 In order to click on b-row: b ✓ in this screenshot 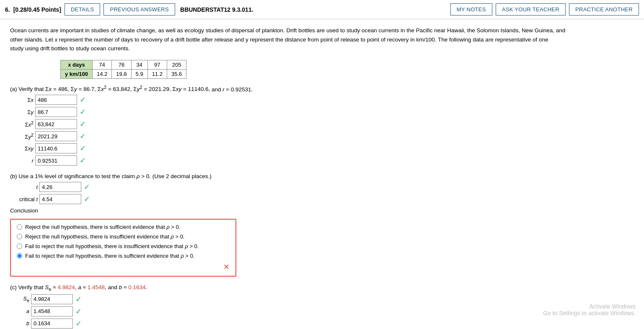, I will do `click(322, 324)`.